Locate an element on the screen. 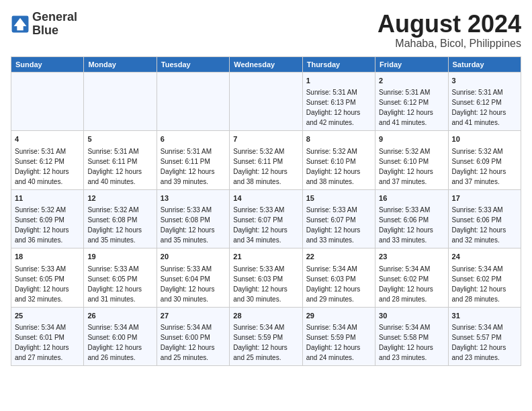 The width and height of the screenshot is (532, 411). cell-content-line: and 42 minutes. is located at coordinates (339, 122).